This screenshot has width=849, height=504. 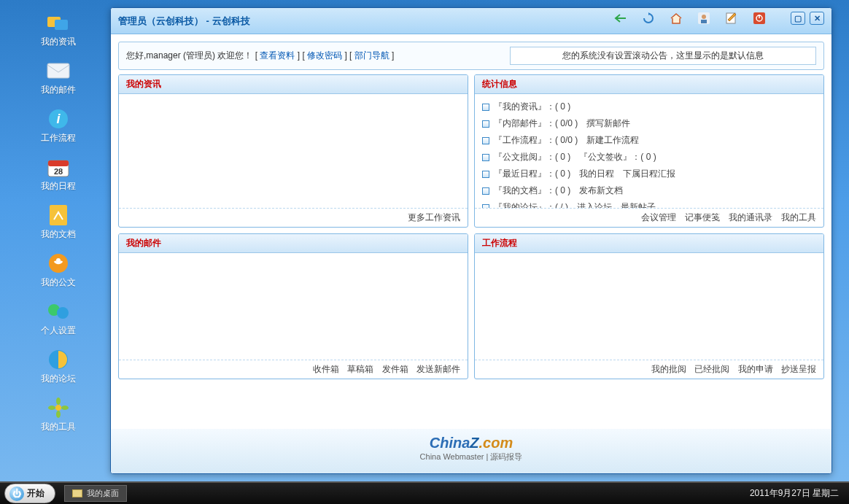 I want to click on close-button: ✕, so click(x=817, y=18).